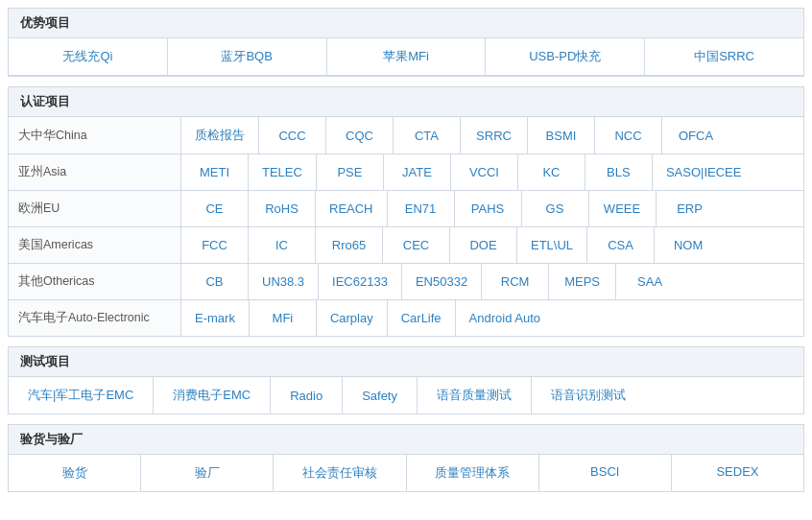 The width and height of the screenshot is (812, 520). I want to click on inspection-item-3: 质量管理体系, so click(473, 473).